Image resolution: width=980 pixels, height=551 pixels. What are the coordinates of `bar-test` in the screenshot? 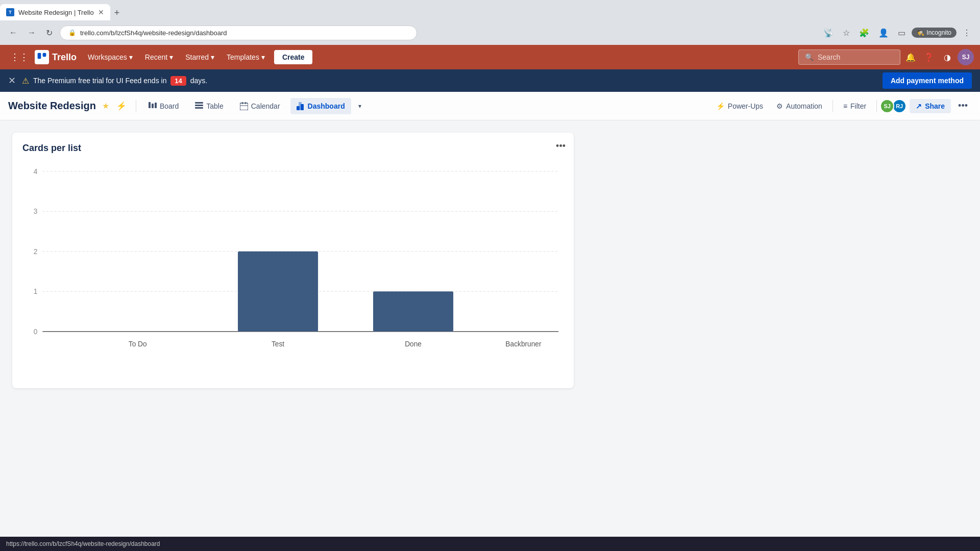 It's located at (278, 292).